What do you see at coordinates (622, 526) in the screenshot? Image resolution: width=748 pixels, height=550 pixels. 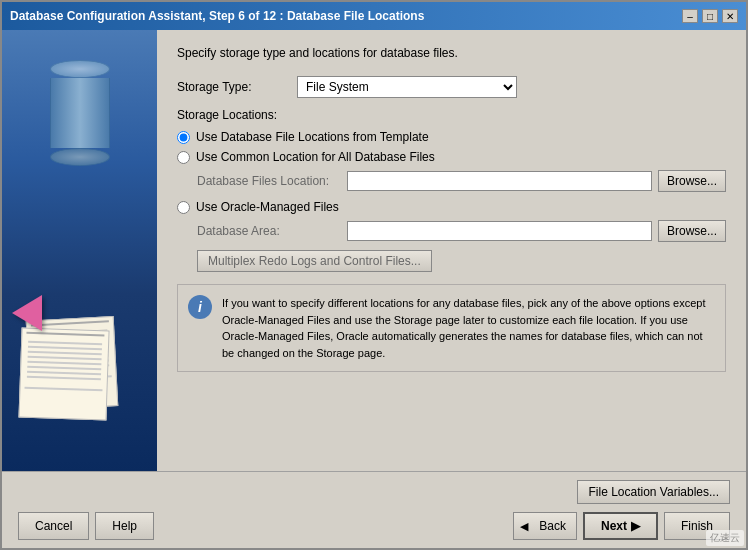 I see `nav-right-buttons: ◀ Back Next ▶ Finish` at bounding box center [622, 526].